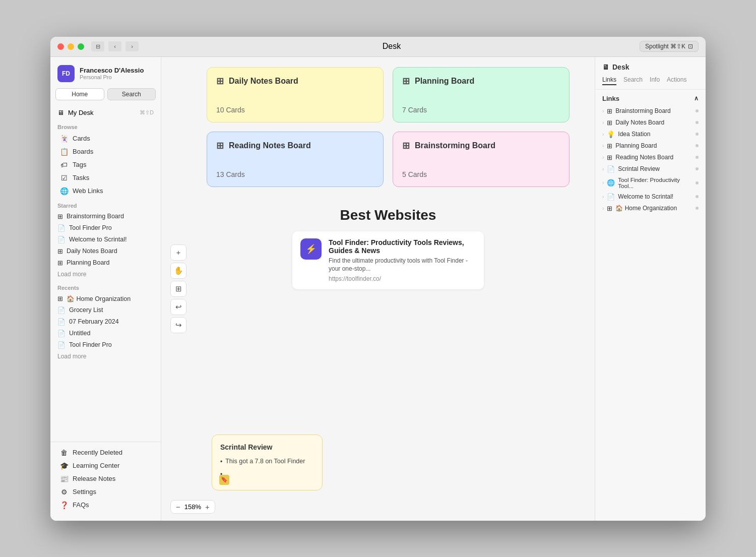 The width and height of the screenshot is (756, 557). I want to click on board-card-planning: ⊞ Planning Board 7 Cards, so click(481, 95).